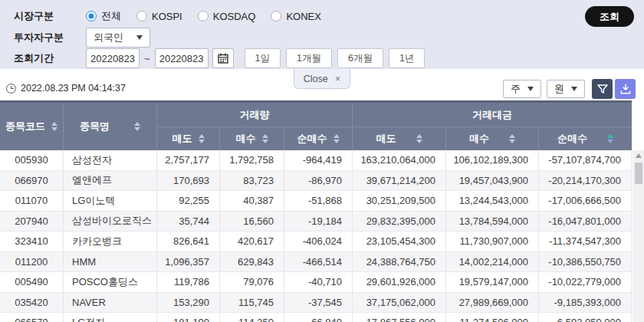 The height and width of the screenshot is (322, 644). Describe the element at coordinates (252, 160) in the screenshot. I see `table-cell: 1,792,758` at that location.